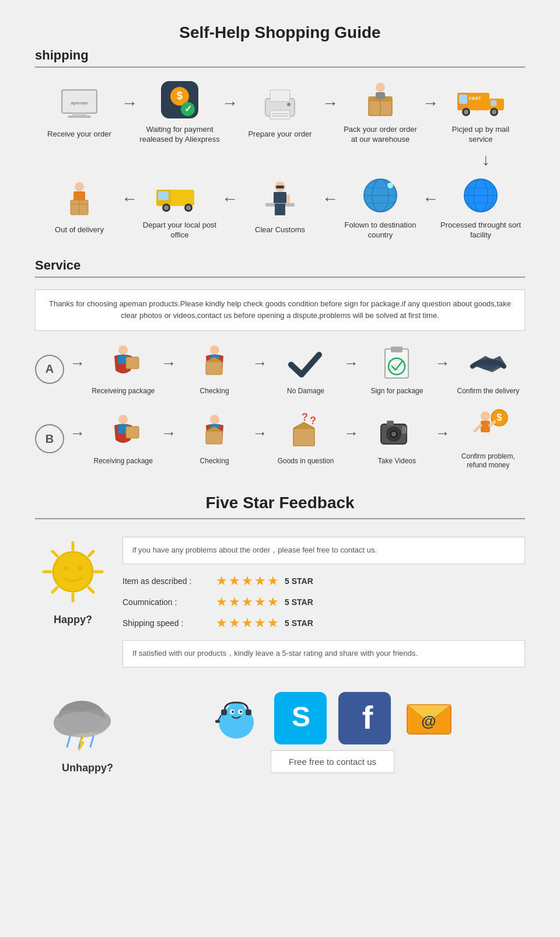  What do you see at coordinates (280, 602) in the screenshot?
I see `feedback-content: Happy? if you have any problems about th…` at bounding box center [280, 602].